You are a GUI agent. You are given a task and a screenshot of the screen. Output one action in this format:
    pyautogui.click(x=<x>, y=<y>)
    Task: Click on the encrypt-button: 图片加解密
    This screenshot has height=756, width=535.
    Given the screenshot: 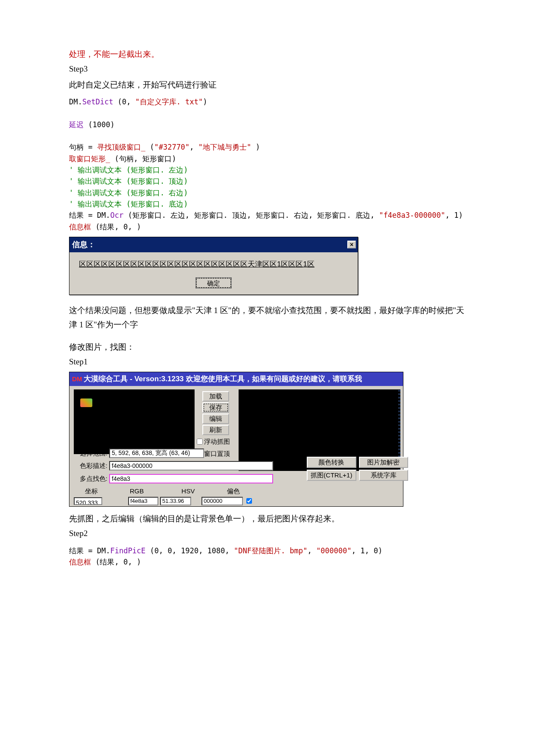 What is the action you would take?
    pyautogui.click(x=384, y=462)
    